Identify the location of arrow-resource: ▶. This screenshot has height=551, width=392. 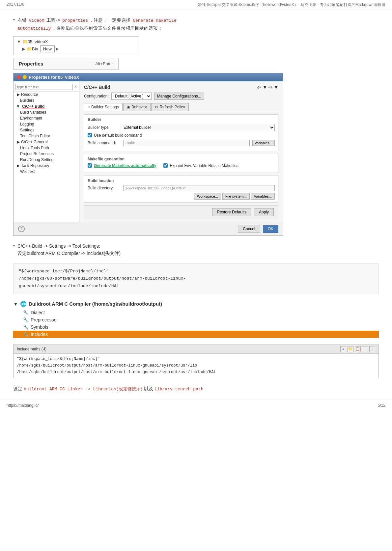
(18, 95).